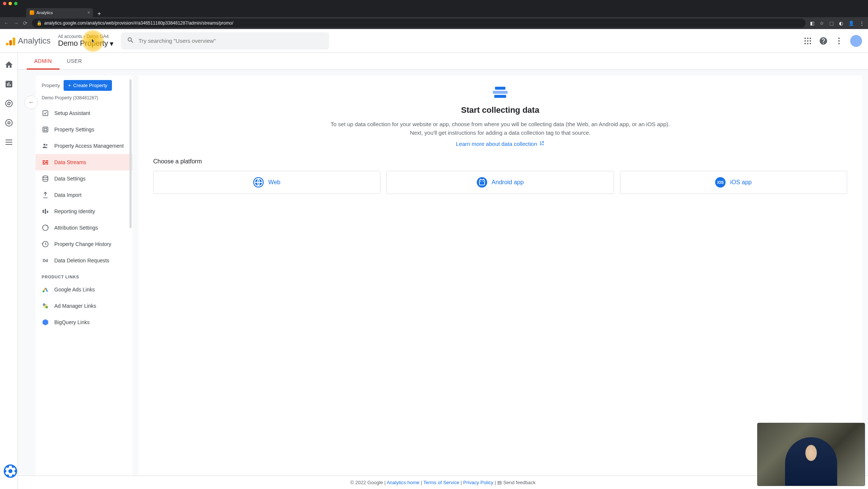  I want to click on tab-user: USER, so click(74, 61).